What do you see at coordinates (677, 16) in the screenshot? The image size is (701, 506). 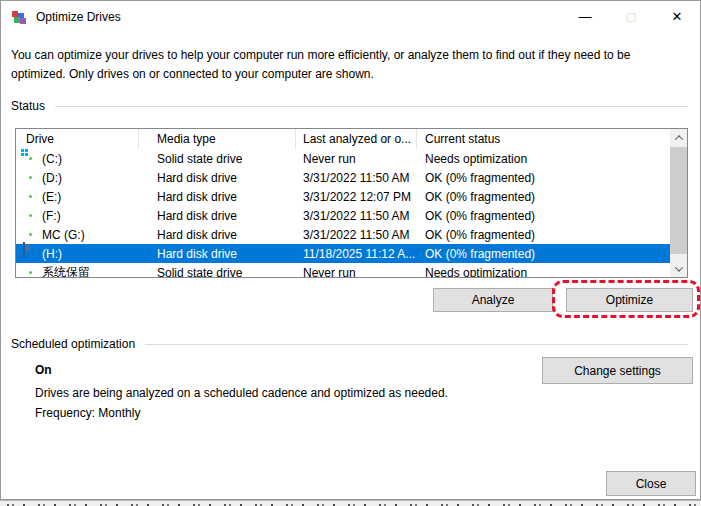 I see `close-window-button: ✕` at bounding box center [677, 16].